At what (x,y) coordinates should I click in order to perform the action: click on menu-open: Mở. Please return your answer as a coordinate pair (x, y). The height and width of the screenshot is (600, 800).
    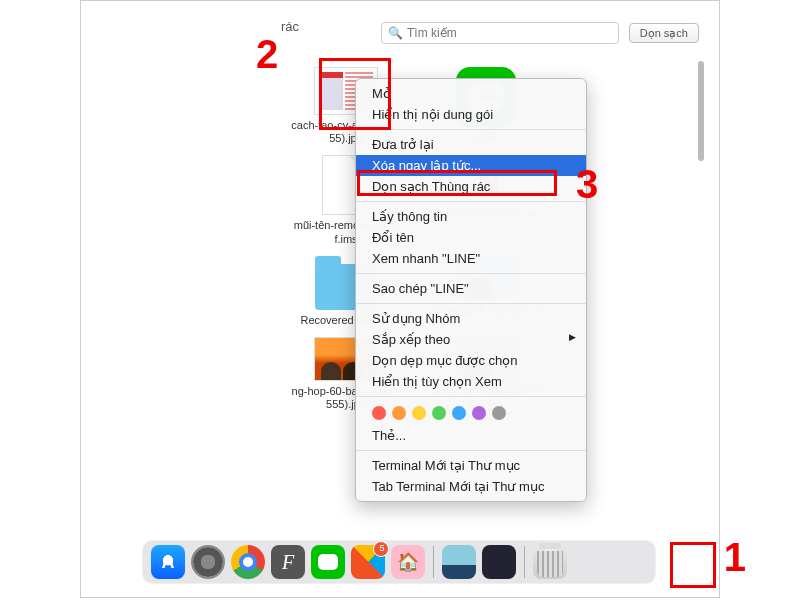
    Looking at the image, I should click on (471, 94).